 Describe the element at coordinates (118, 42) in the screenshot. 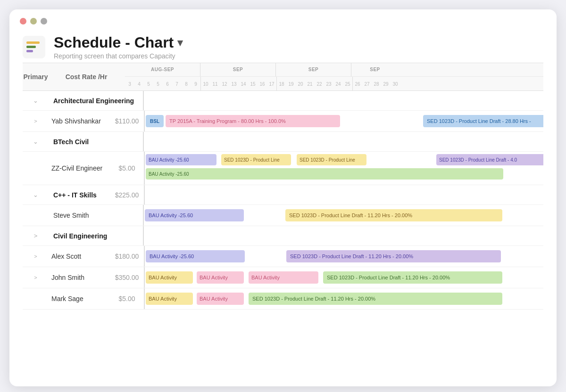

I see `page-title: Schedule - Chart ▾` at that location.